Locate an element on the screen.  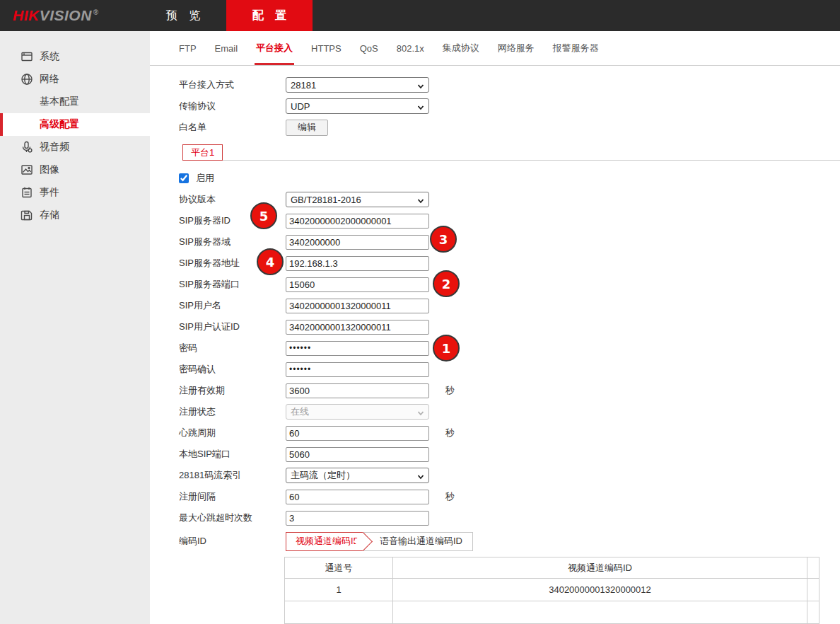
field-label: 心跳周期 is located at coordinates (232, 433).